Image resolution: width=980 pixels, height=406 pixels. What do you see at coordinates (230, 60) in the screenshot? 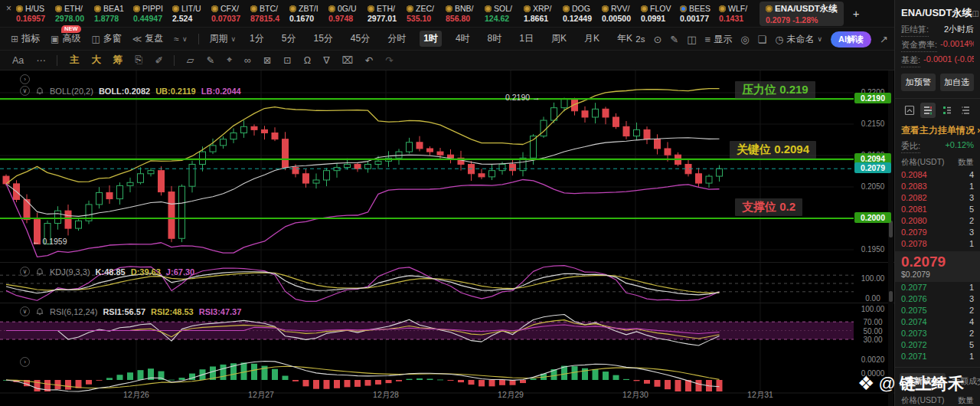
I see `compass-icon: ⌖` at bounding box center [230, 60].